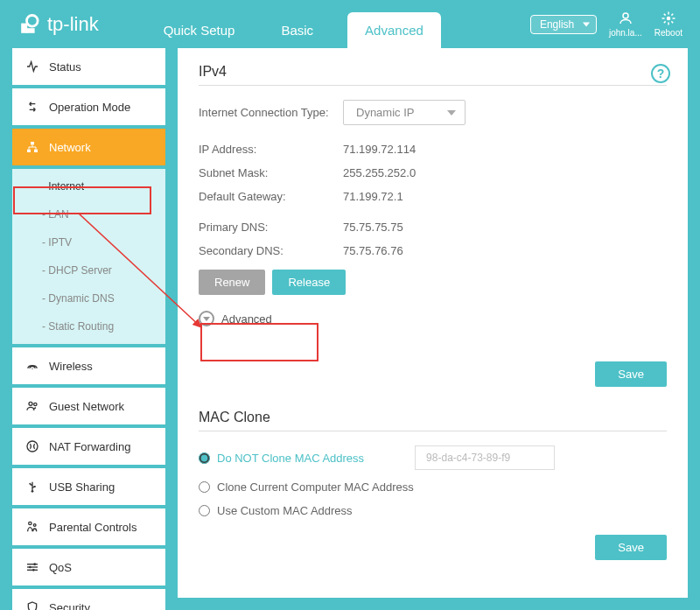  Describe the element at coordinates (89, 214) in the screenshot. I see `sidebar-sub-lan: - LAN` at that location.